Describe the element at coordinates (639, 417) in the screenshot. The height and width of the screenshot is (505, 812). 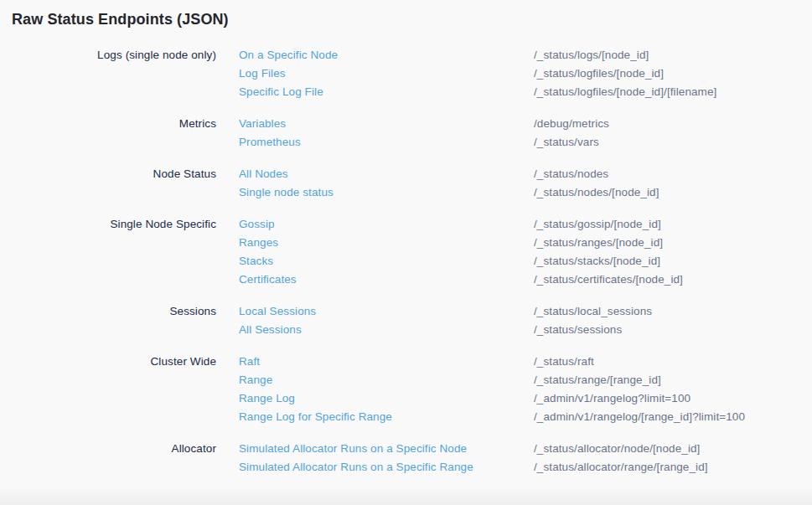
I see `endpoint-path: /_admin/v1/rangelog/[range_id]?limit=100` at that location.